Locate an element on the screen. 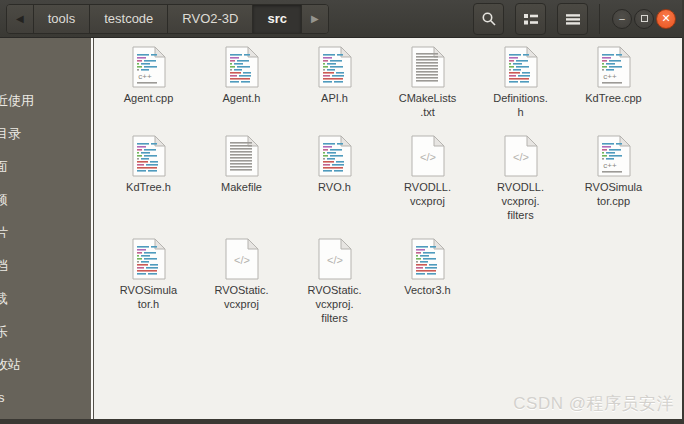  file-item-RVOSimulator.cpp: c++ RVOSimulator.cpp is located at coordinates (614, 172).